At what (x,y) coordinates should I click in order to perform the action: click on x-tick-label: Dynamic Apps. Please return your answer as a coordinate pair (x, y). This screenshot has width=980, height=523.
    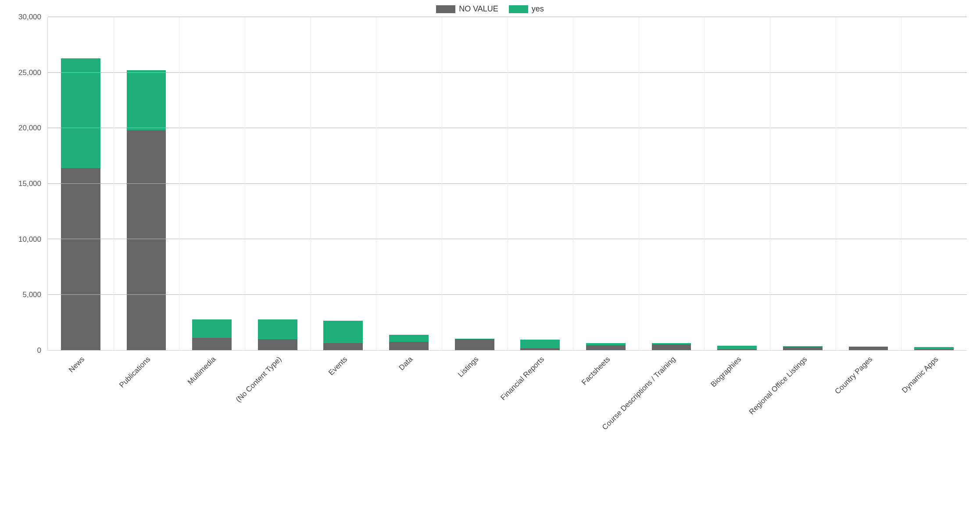
    Looking at the image, I should click on (920, 375).